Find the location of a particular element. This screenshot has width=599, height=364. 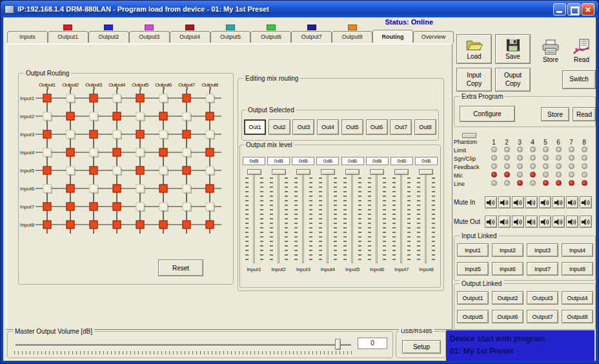

matrix-cell-input2-output8 is located at coordinates (210, 116).